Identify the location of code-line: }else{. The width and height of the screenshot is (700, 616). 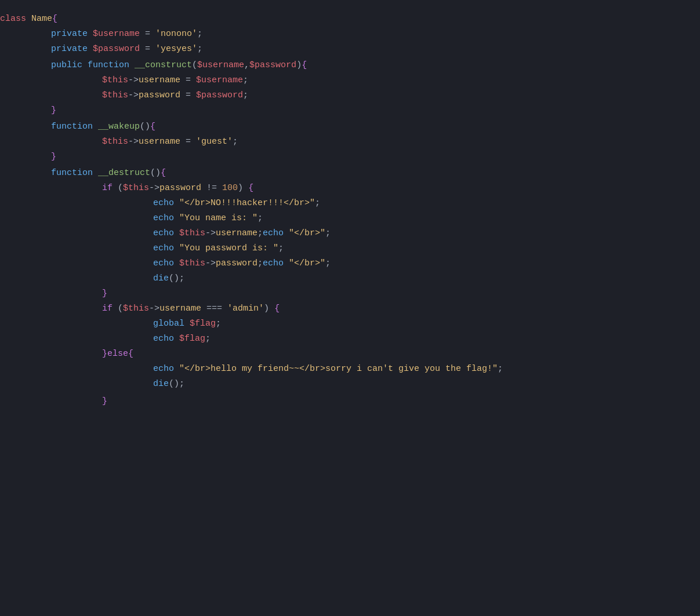
(350, 354).